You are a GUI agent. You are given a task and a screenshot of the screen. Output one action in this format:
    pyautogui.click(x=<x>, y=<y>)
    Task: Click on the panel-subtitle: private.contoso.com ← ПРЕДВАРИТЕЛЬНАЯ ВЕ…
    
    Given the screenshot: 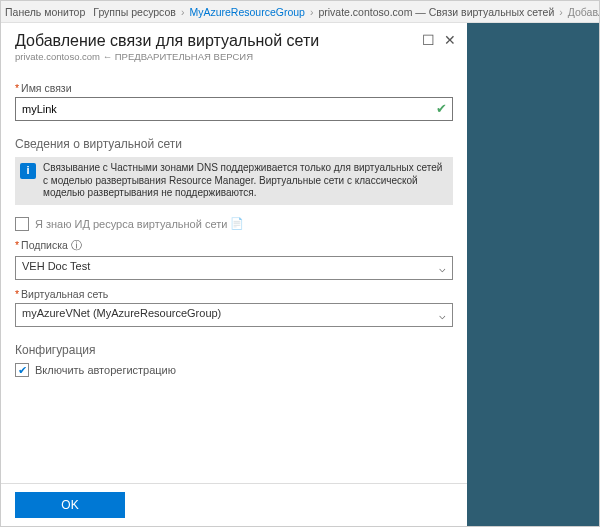 What is the action you would take?
    pyautogui.click(x=234, y=56)
    